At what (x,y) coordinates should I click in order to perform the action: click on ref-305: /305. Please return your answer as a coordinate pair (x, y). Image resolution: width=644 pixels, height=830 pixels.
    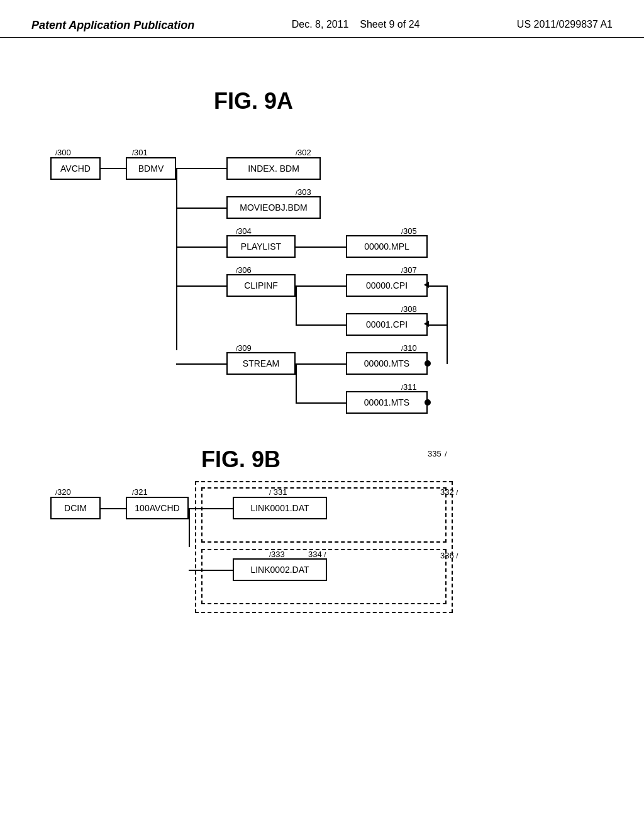
    Looking at the image, I should click on (409, 231).